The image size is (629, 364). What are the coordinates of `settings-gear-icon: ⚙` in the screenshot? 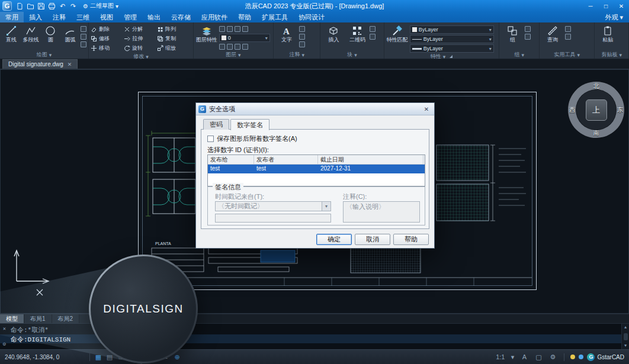 It's located at (553, 357).